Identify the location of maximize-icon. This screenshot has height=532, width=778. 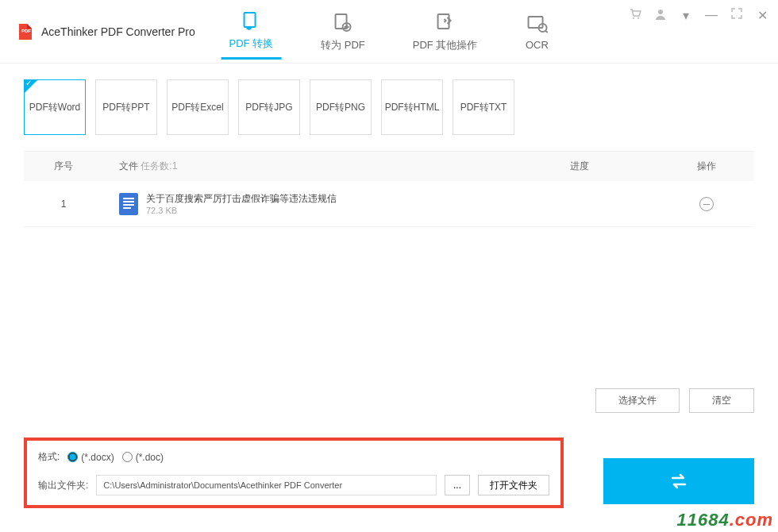
(737, 16).